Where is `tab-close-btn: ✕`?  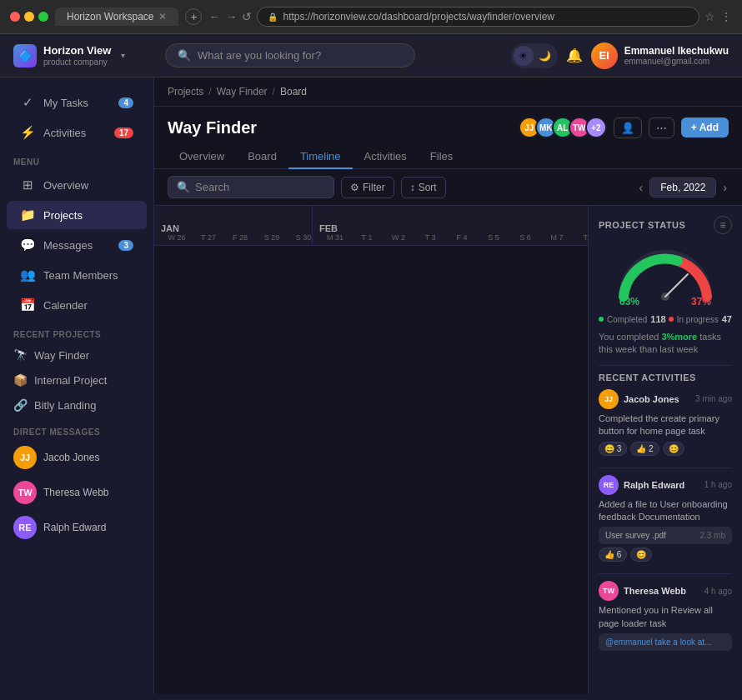 tab-close-btn: ✕ is located at coordinates (163, 17).